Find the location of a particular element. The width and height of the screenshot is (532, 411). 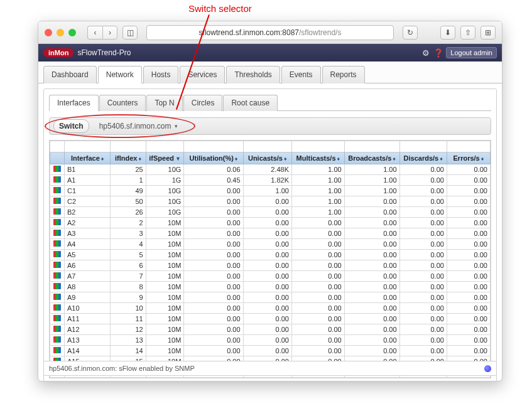

column-header-ifIndex: ifIndex♦ is located at coordinates (128, 158).